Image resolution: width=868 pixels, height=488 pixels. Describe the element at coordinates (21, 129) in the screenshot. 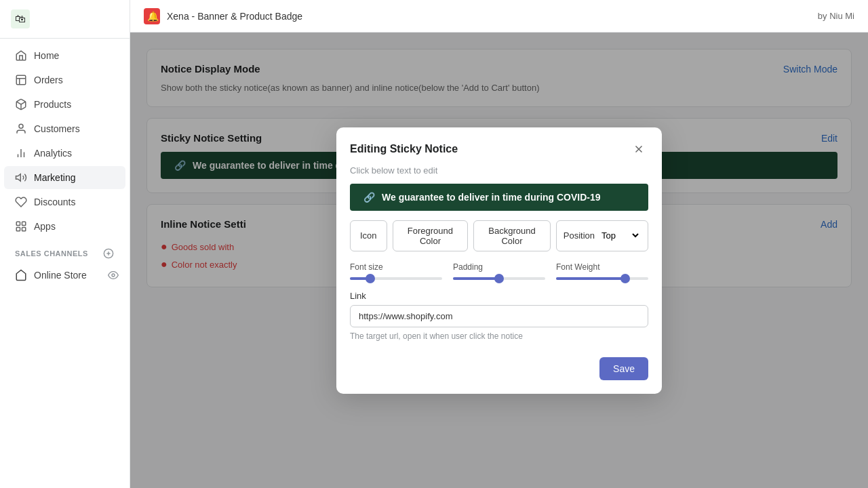

I see `customers-icon` at that location.